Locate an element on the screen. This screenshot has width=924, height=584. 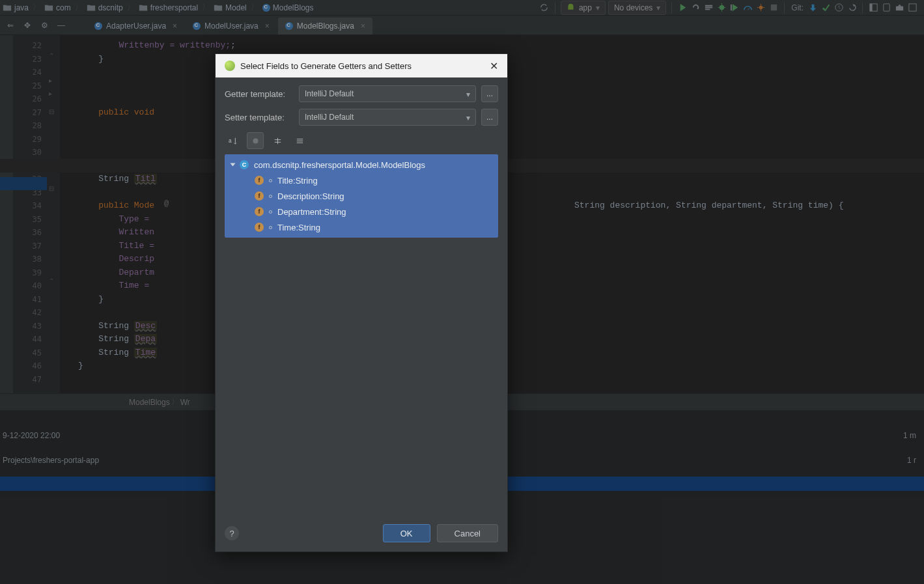
setter-template-browse: ... is located at coordinates (490, 117).